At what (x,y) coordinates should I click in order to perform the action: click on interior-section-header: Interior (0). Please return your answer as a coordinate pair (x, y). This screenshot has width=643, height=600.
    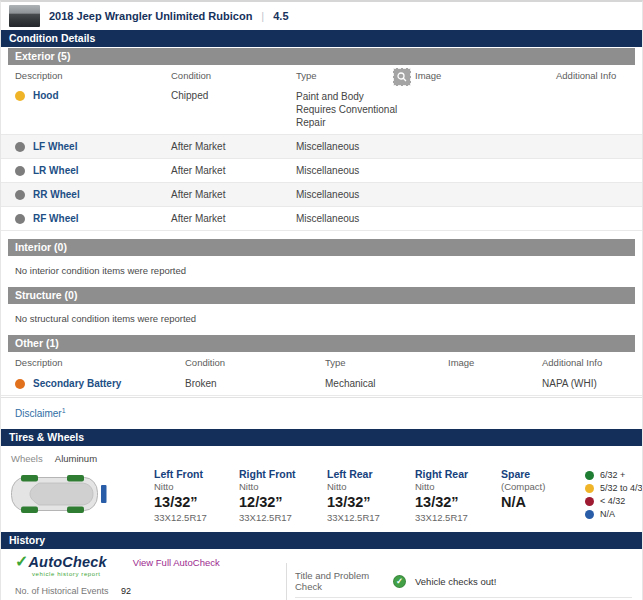
    Looking at the image, I should click on (322, 248).